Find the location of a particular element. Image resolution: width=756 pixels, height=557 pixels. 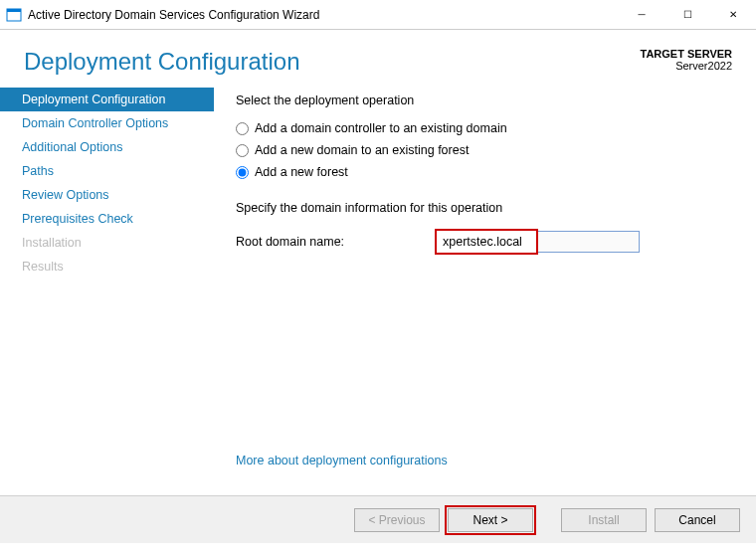

root-domain-input is located at coordinates (486, 242).